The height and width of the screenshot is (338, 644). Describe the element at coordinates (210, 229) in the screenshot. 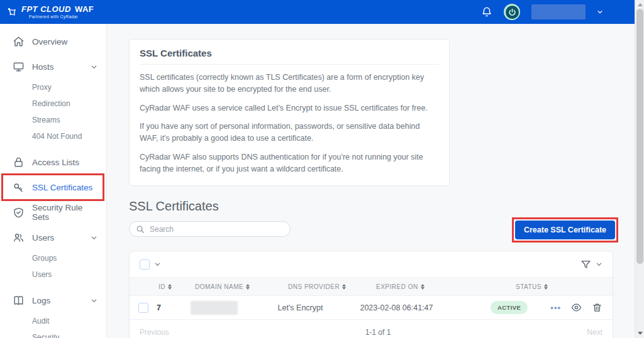

I see `search-box` at that location.